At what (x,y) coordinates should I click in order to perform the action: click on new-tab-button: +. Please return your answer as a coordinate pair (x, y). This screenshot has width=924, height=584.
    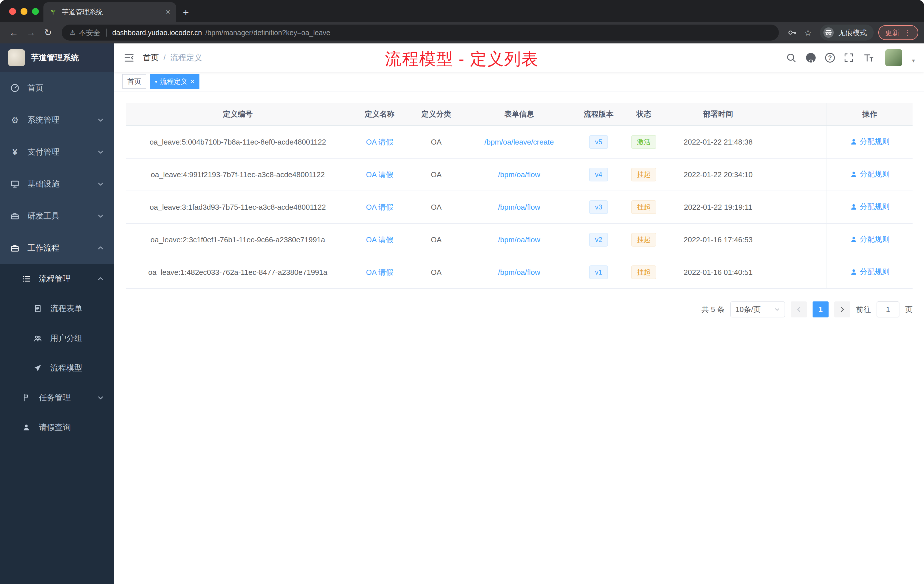
    Looking at the image, I should click on (186, 12).